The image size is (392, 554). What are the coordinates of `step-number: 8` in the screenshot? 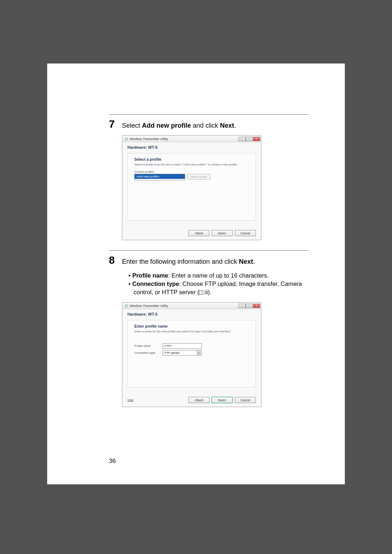 It's located at (113, 260).